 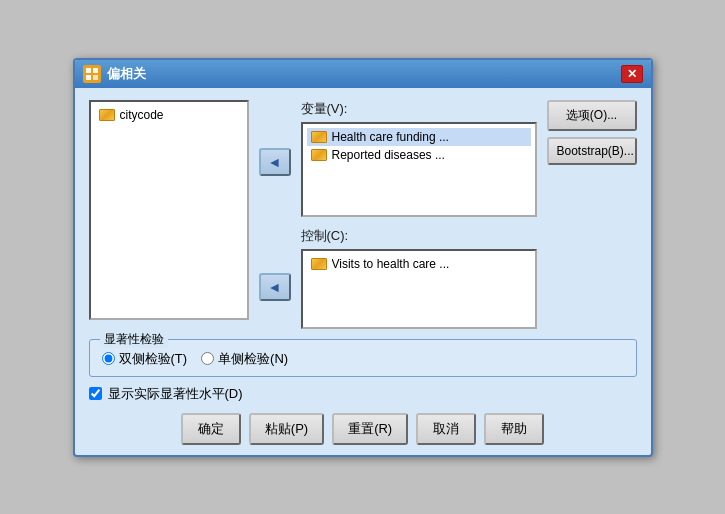 I want to click on sig-test-group: 显著性检验 双侧检验(T) 单侧检验(N), so click(x=363, y=358).